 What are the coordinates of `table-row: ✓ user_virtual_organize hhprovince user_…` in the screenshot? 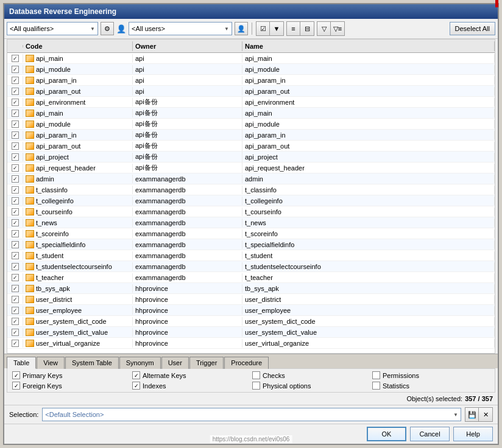 It's located at (251, 343).